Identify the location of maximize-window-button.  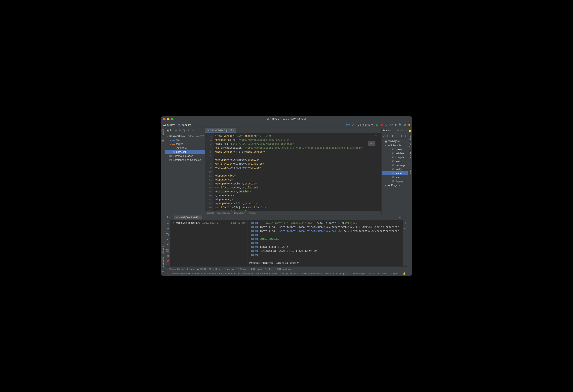
(172, 119).